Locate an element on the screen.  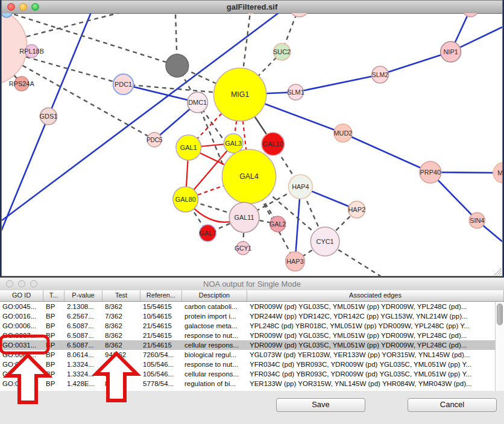
graph-node-top_green is located at coordinates (251, 13).